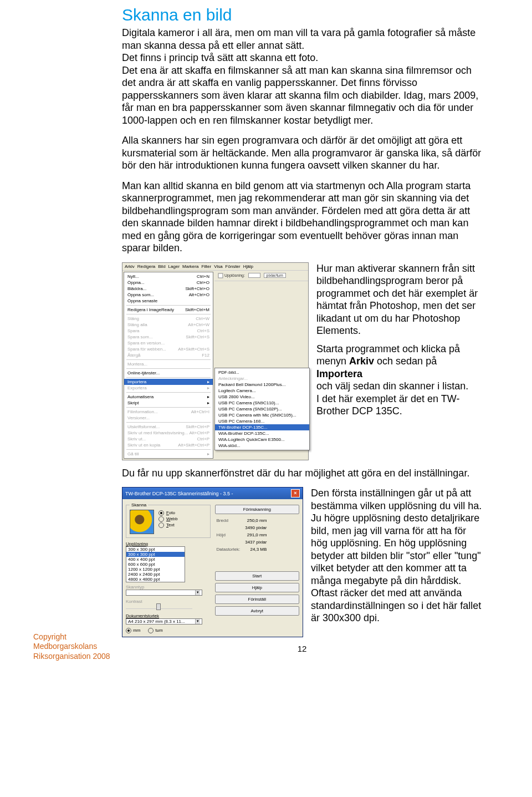 This screenshot has height=797, width=532. I want to click on submenu-item: USB PC Camera (SN9C110)..., so click(262, 403).